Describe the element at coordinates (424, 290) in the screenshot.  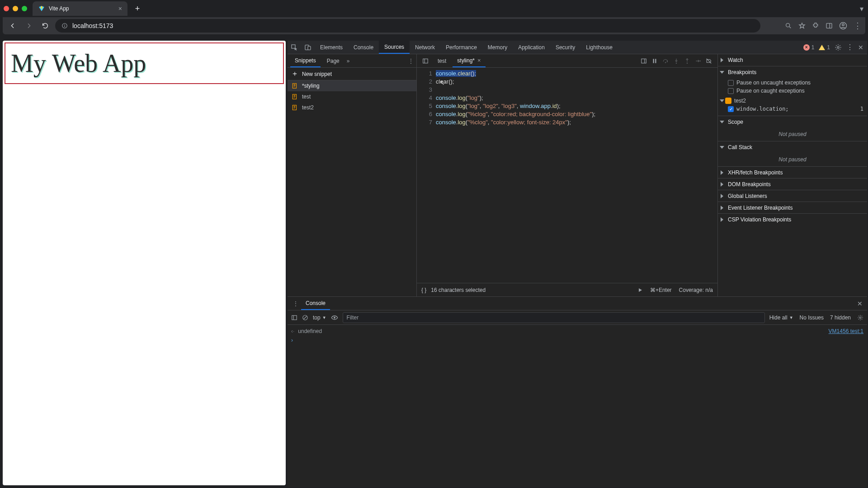
I see `braces-icon: { }` at that location.